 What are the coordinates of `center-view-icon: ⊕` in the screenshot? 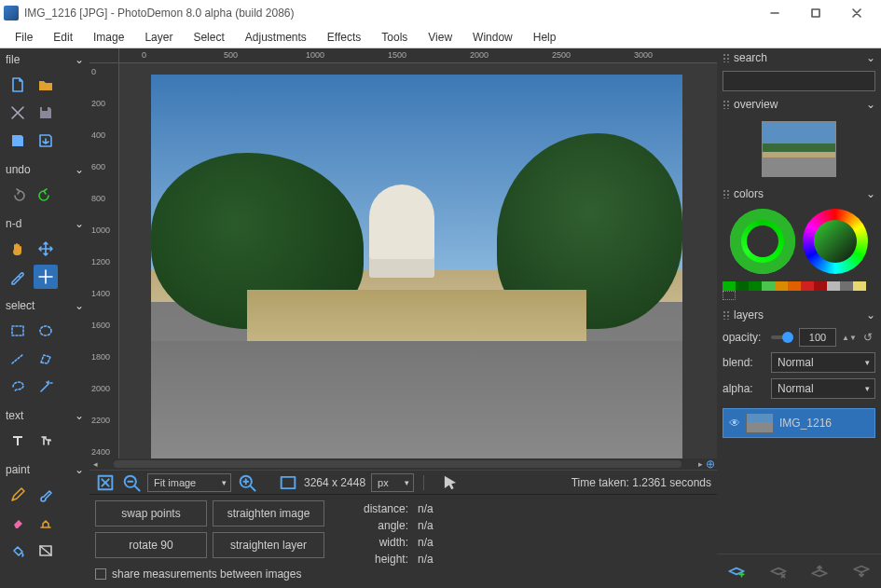 It's located at (711, 464).